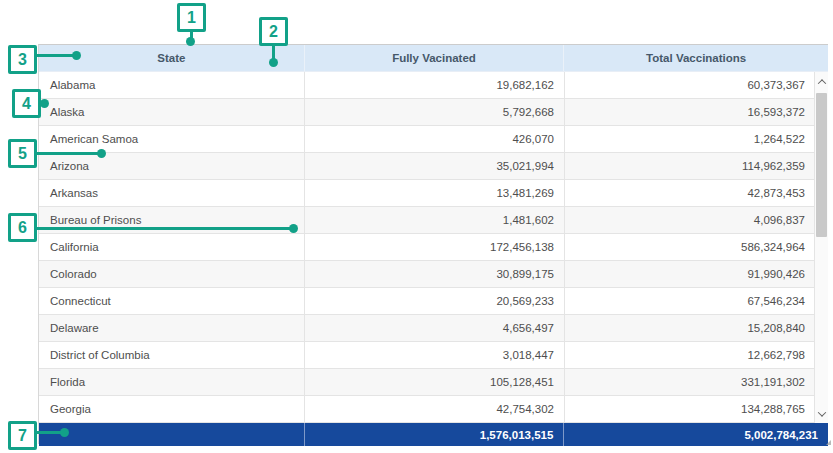  I want to click on table-row: Connecticut 20,569,233 67,546,234, so click(434, 302).